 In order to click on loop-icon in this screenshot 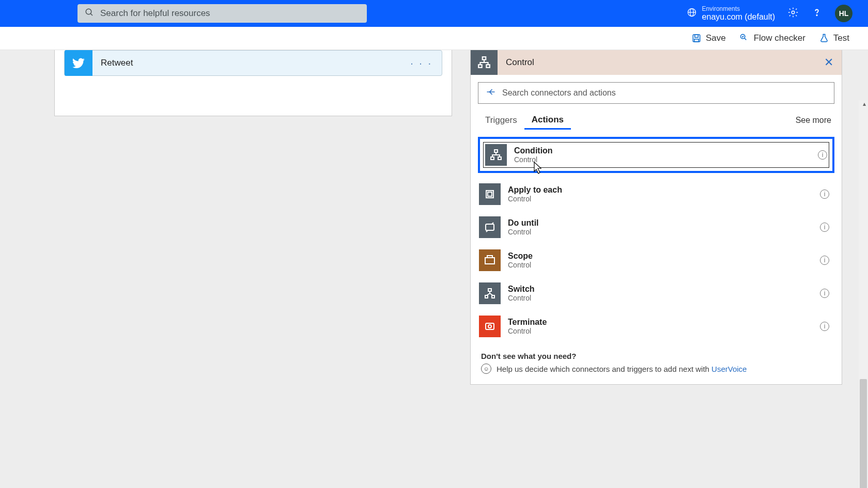, I will do `click(490, 227)`.